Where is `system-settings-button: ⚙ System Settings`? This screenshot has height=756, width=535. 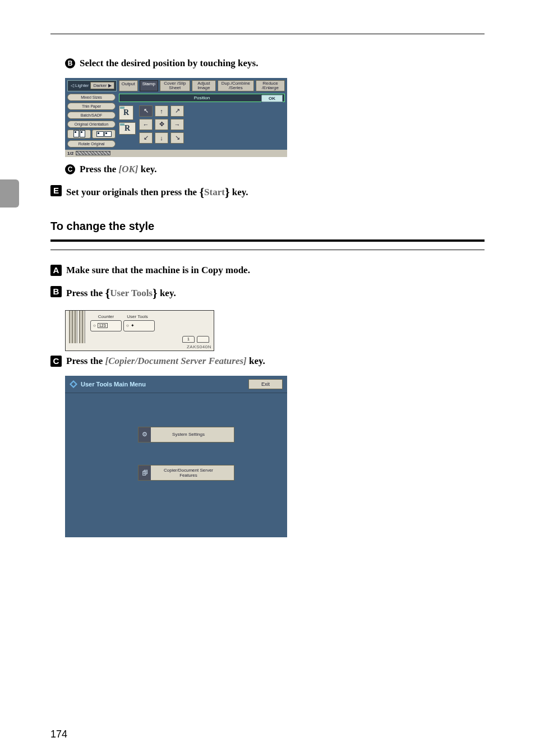 system-settings-button: ⚙ System Settings is located at coordinates (186, 435).